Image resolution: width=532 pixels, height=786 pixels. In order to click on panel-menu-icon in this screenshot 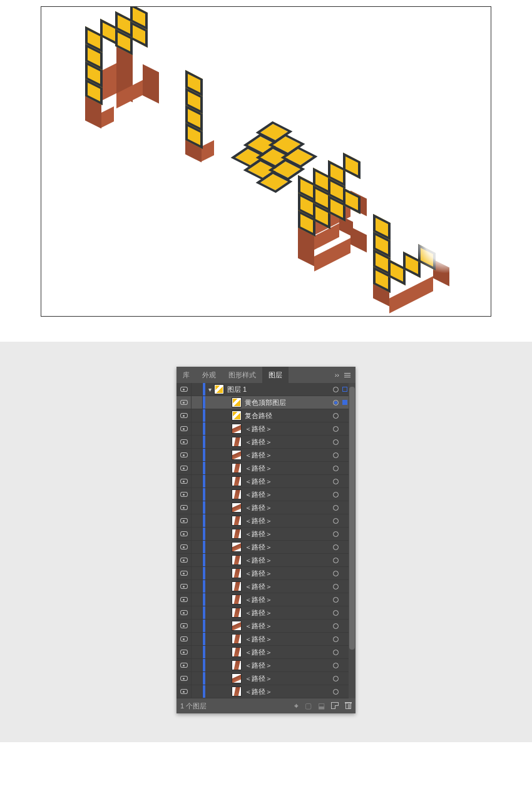, I will do `click(347, 375)`.